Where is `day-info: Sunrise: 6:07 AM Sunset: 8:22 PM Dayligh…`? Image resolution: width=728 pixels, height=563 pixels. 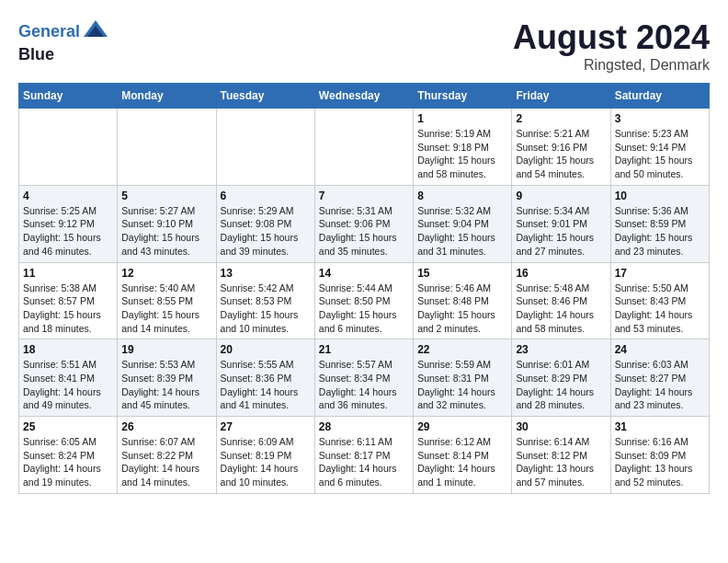
day-info: Sunrise: 6:07 AM Sunset: 8:22 PM Dayligh… is located at coordinates (166, 462).